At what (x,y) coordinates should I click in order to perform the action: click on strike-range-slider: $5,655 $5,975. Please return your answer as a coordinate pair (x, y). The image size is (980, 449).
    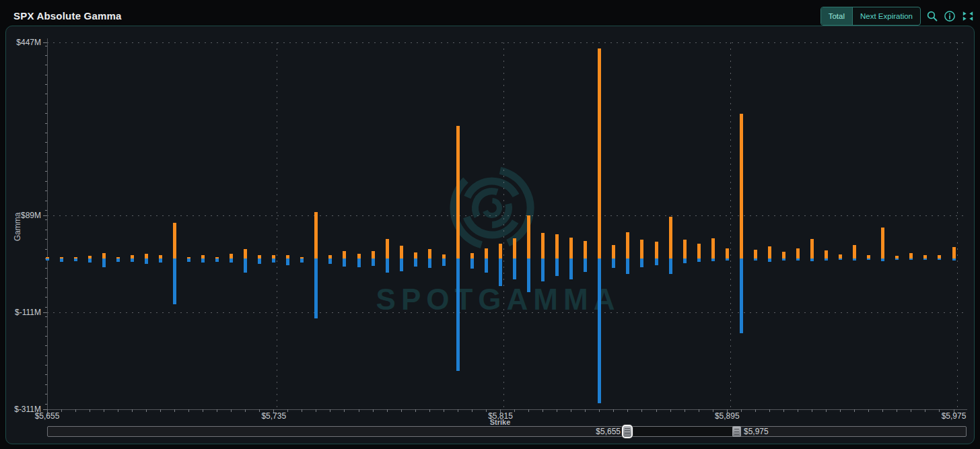
    Looking at the image, I should click on (507, 431).